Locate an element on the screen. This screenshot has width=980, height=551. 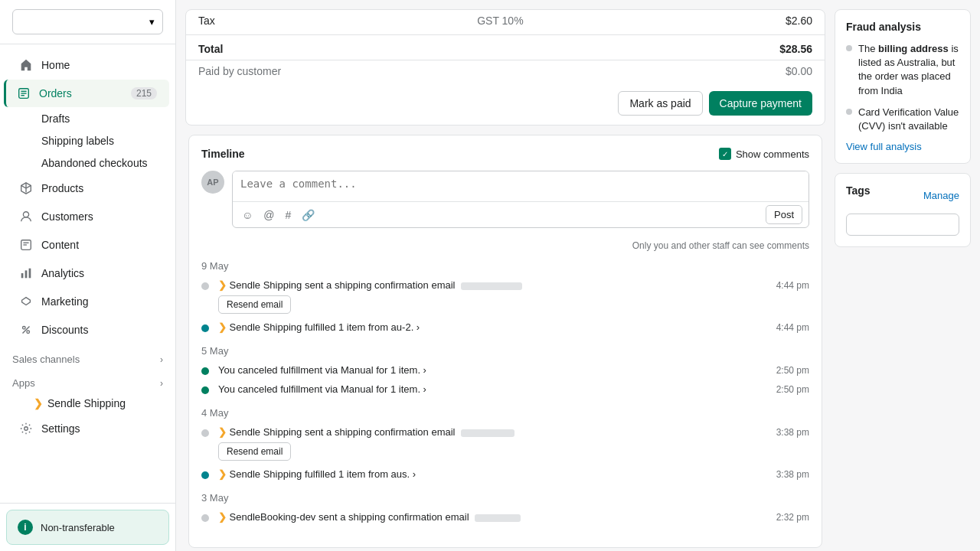
analytics-label: Analytics is located at coordinates (63, 273).